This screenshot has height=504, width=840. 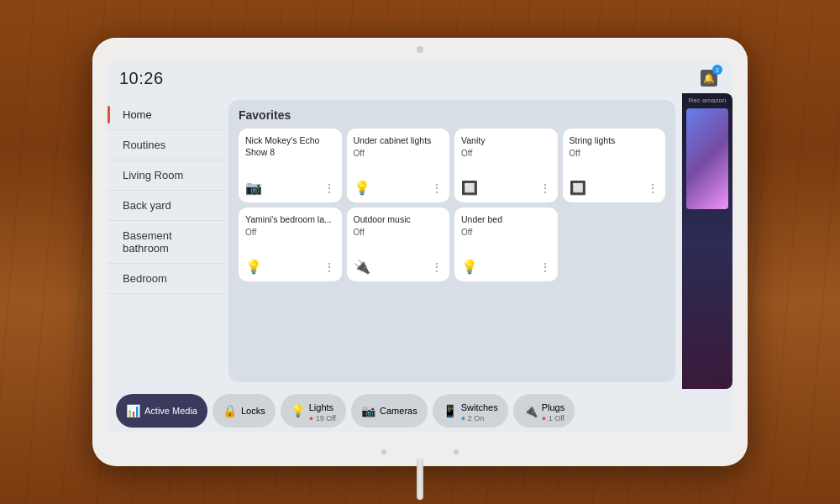 What do you see at coordinates (166, 206) in the screenshot?
I see `sidebar-item-backyard: Back yard` at bounding box center [166, 206].